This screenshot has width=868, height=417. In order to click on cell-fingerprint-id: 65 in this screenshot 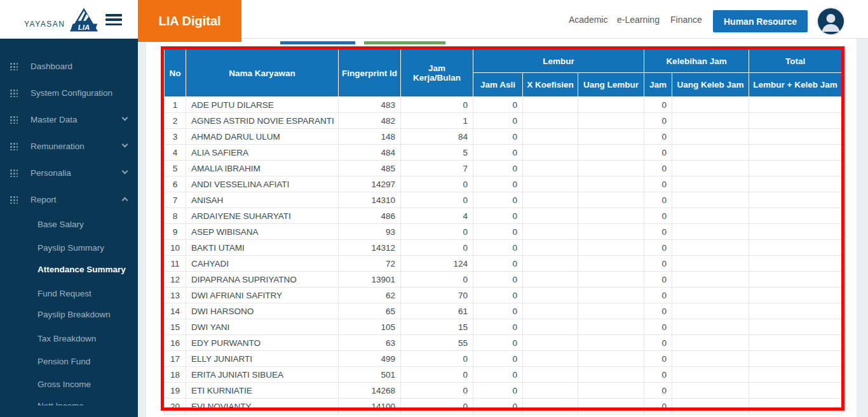, I will do `click(370, 311)`.